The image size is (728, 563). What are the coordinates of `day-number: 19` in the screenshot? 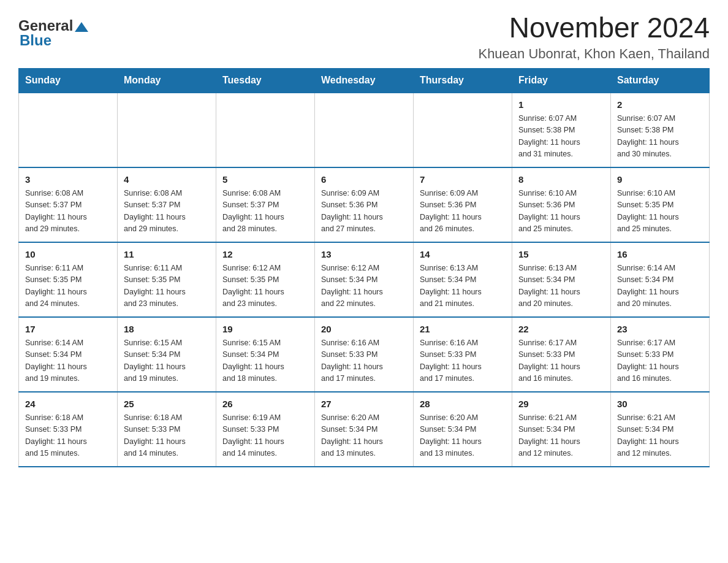 It's located at (265, 330).